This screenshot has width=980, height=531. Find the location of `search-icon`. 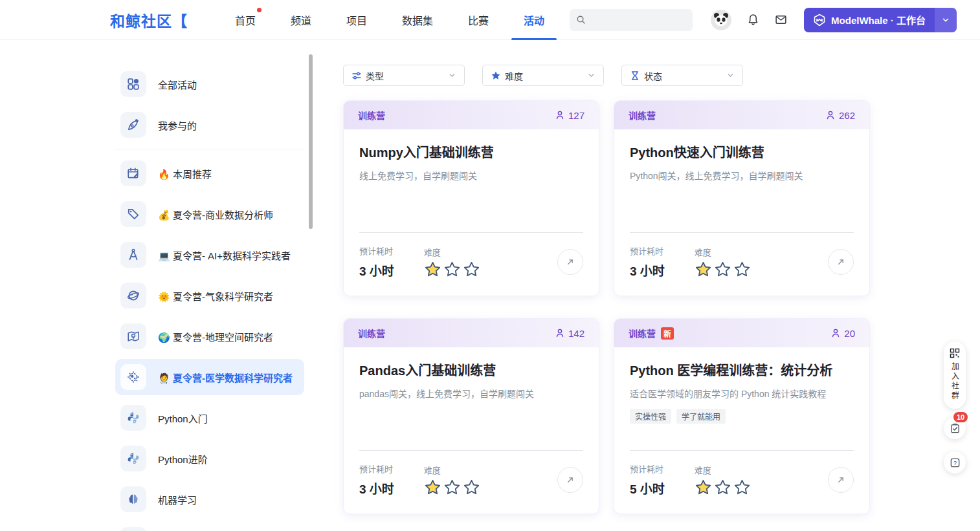

search-icon is located at coordinates (581, 19).